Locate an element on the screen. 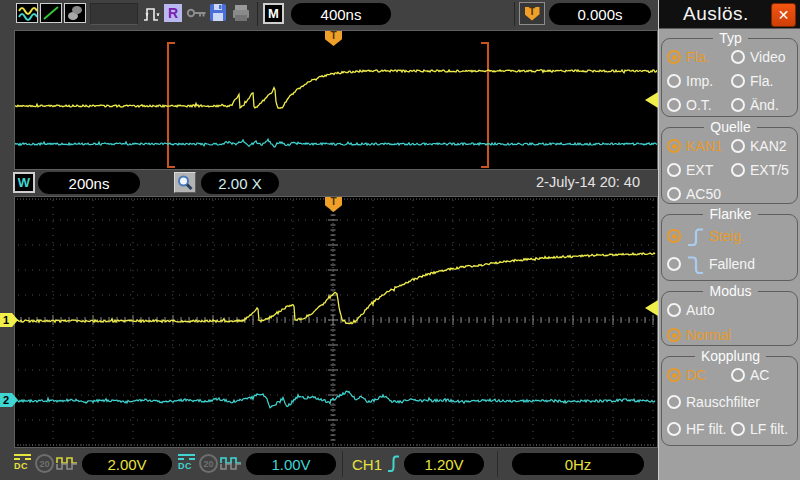  save-icon is located at coordinates (218, 13).